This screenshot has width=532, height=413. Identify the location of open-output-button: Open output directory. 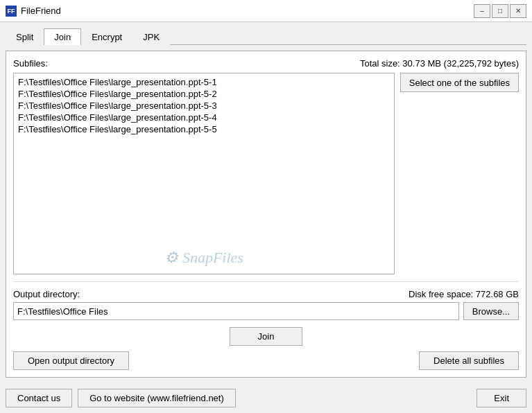
(71, 360).